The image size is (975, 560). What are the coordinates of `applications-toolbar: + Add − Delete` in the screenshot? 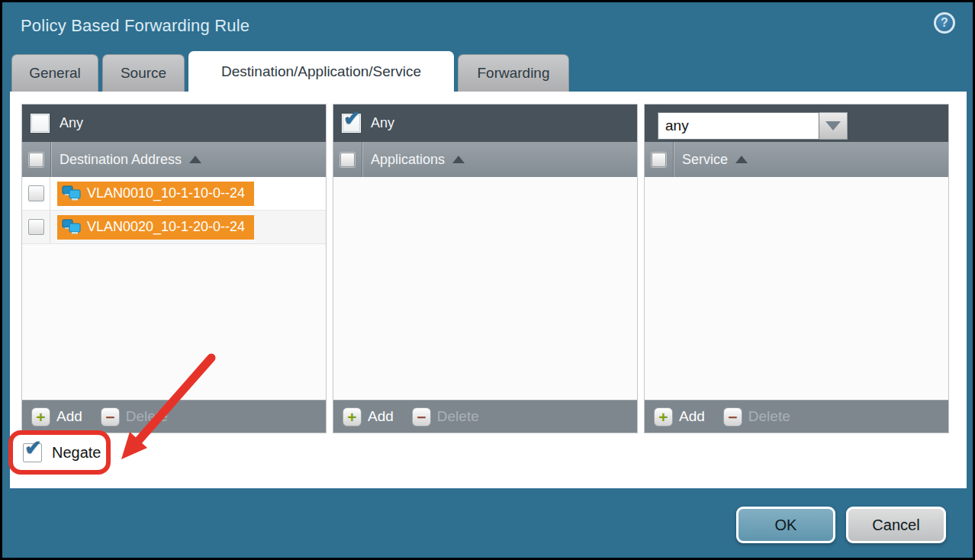 It's located at (485, 417).